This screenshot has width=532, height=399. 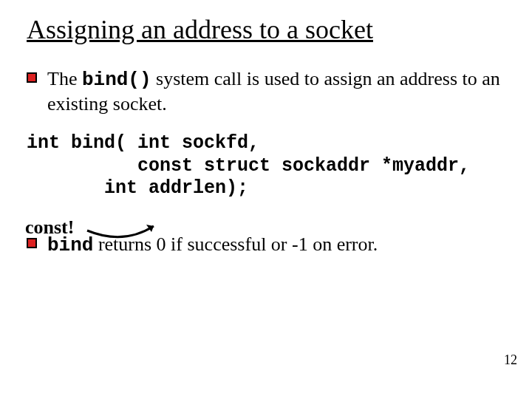 What do you see at coordinates (235, 244) in the screenshot?
I see `bullet-2-post: returns 0 if successful or -1 on error.` at bounding box center [235, 244].